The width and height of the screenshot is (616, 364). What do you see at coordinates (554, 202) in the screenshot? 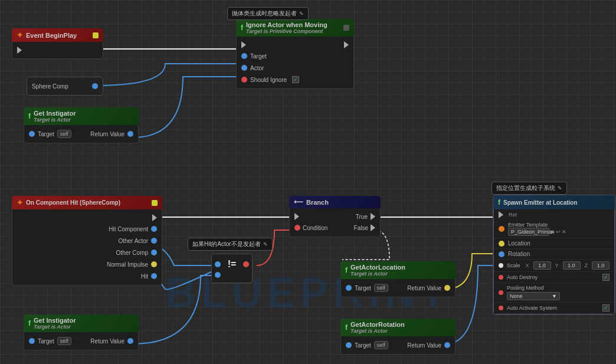
I see `spawn-emitter-header: f Spawn Emitter at Location` at bounding box center [554, 202].